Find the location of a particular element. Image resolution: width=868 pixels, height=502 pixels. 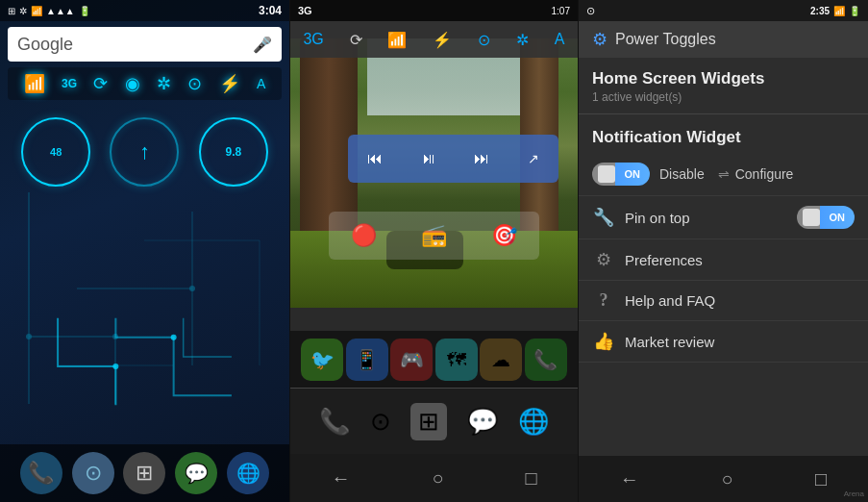

toolbar-flash: ⚡ is located at coordinates (442, 40).